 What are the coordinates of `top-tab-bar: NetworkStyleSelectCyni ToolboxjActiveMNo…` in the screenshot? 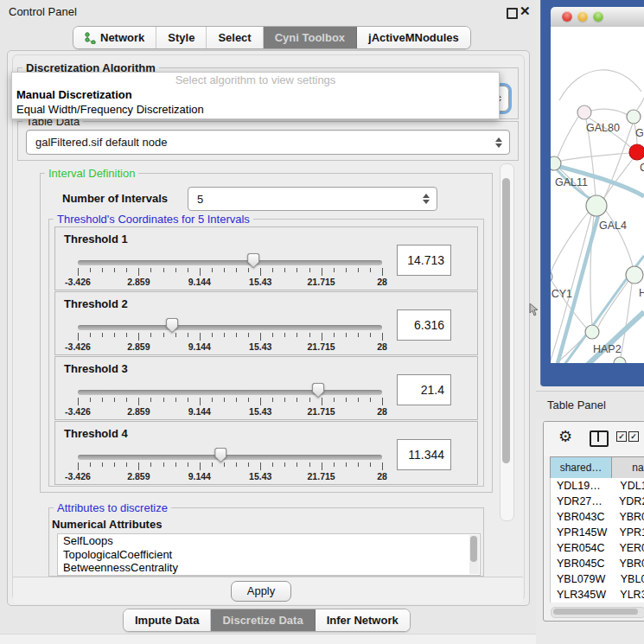 It's located at (271, 38).